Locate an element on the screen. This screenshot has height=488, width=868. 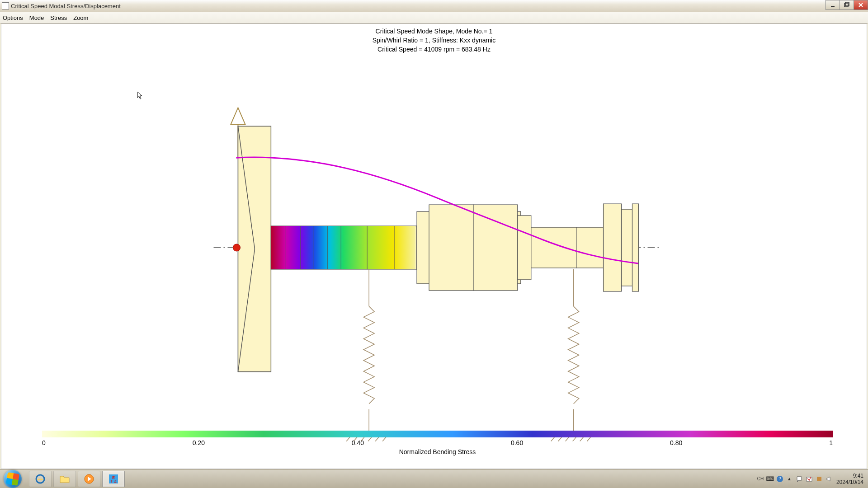
explorer-icon is located at coordinates (65, 479).